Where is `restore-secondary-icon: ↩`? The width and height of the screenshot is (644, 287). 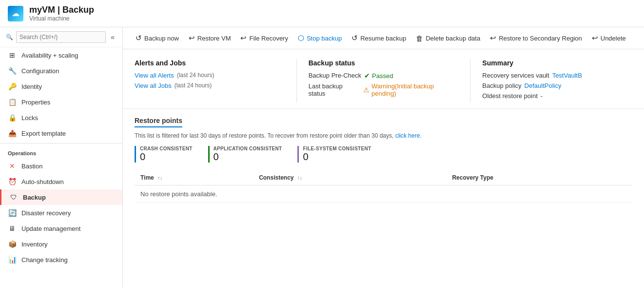
restore-secondary-icon: ↩ is located at coordinates (493, 38).